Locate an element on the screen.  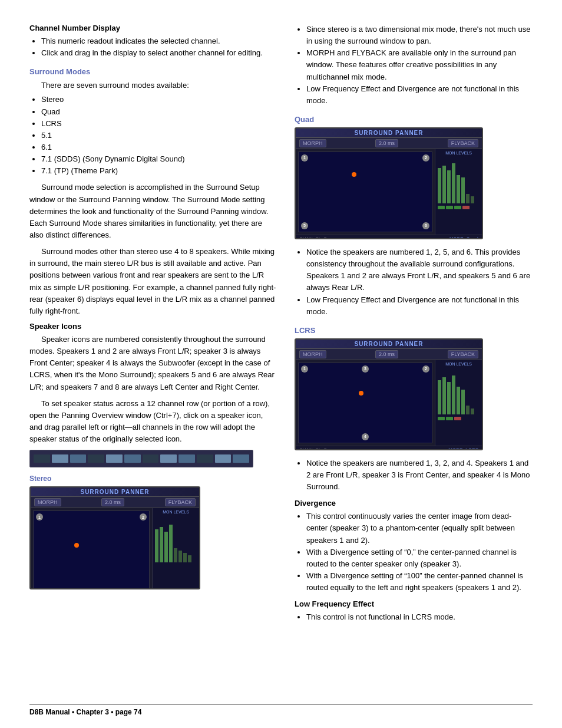
lcrs-speaker-2: 2 is located at coordinates (426, 369).